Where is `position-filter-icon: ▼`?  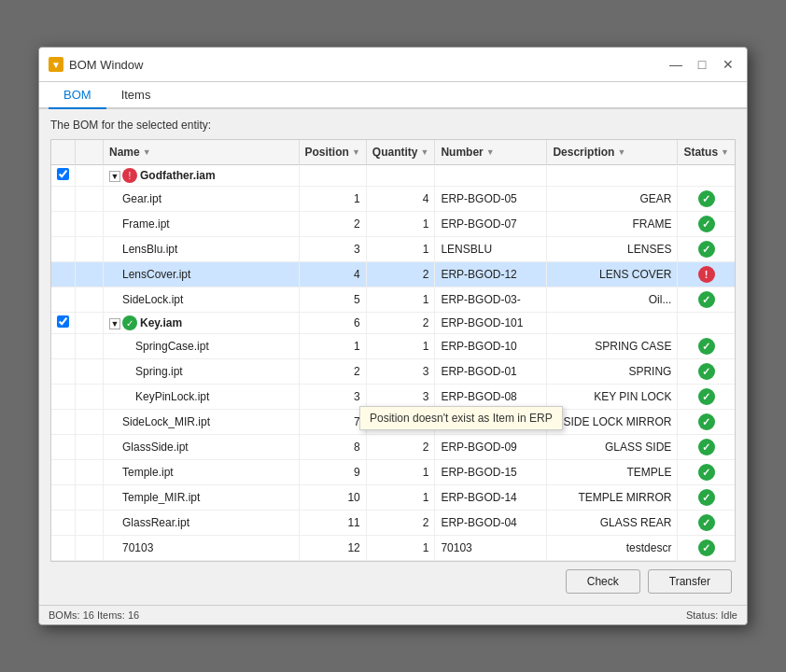 position-filter-icon: ▼ is located at coordinates (357, 152).